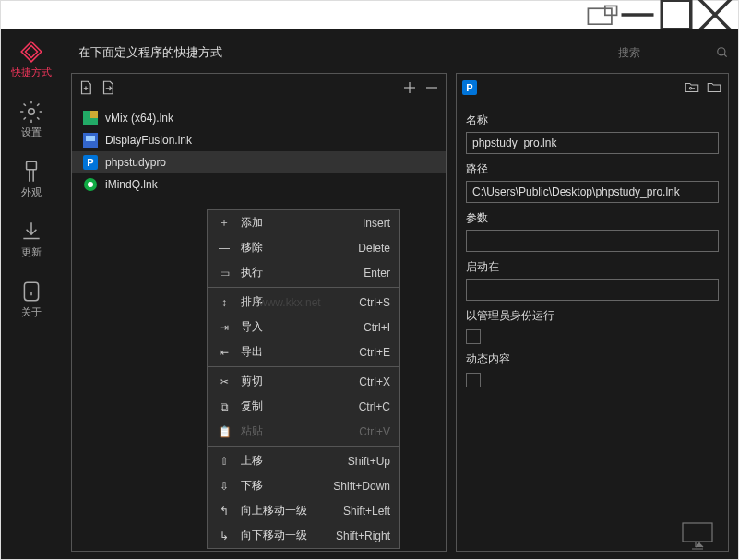 This screenshot has height=560, width=739. I want to click on path-label: 路径, so click(592, 170).